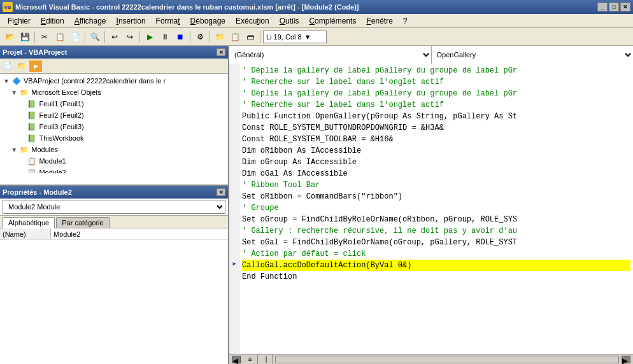  What do you see at coordinates (251, 265) in the screenshot?
I see `keyword-call: Call` at bounding box center [251, 265].